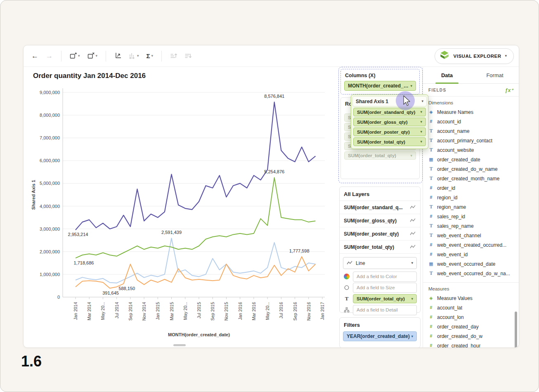 The height and width of the screenshot is (392, 539). I want to click on dimension-field: web_event_id, so click(471, 254).